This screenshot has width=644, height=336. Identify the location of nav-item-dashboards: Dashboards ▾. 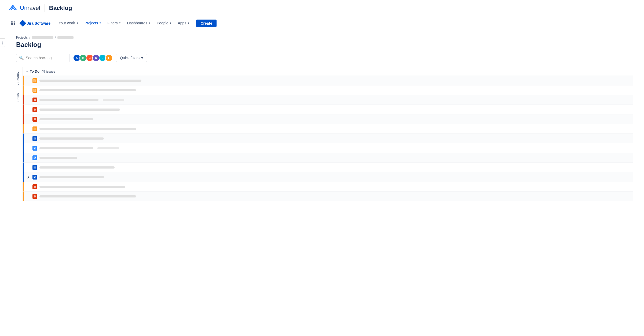
(138, 23).